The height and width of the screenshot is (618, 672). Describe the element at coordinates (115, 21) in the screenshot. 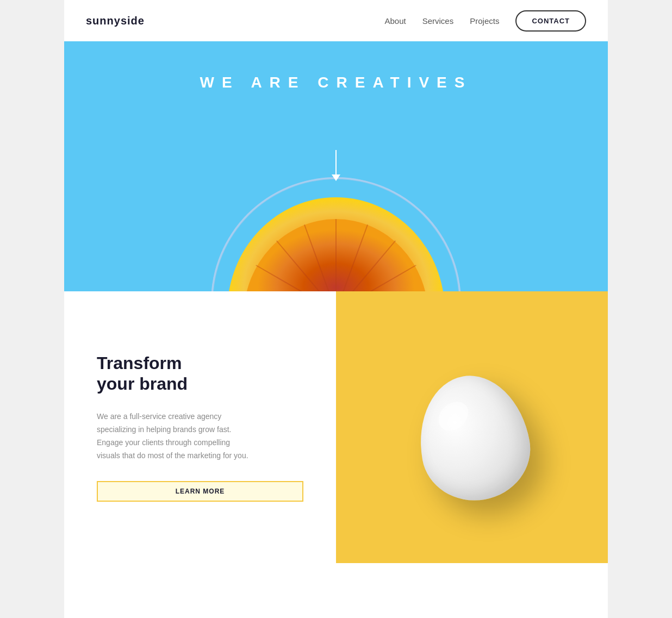

I see `logo: sunnyside` at that location.